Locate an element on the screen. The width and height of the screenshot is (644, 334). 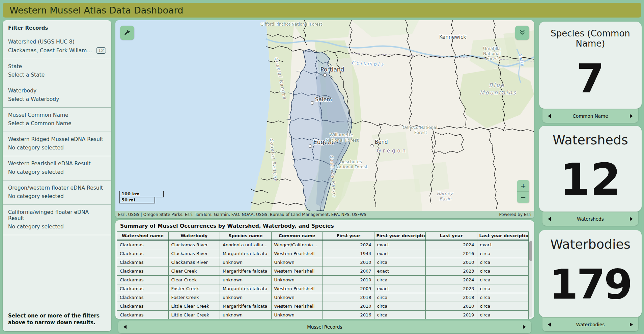
stat-title: Watersheds is located at coordinates (590, 140).